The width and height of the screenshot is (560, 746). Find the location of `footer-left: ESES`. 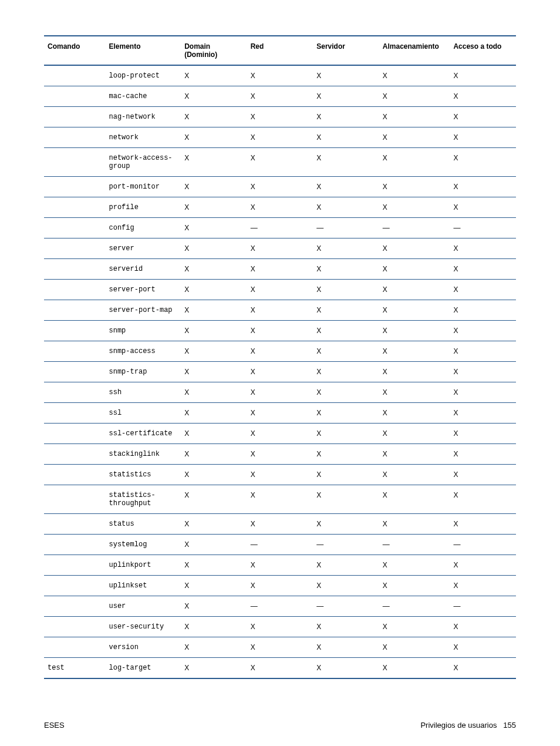

footer-left: ESES is located at coordinates (54, 725).